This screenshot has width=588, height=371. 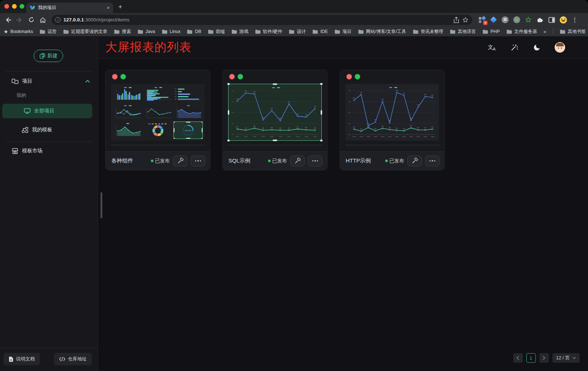 I want to click on tampermonkey-extension-icon: 9, so click(x=482, y=20).